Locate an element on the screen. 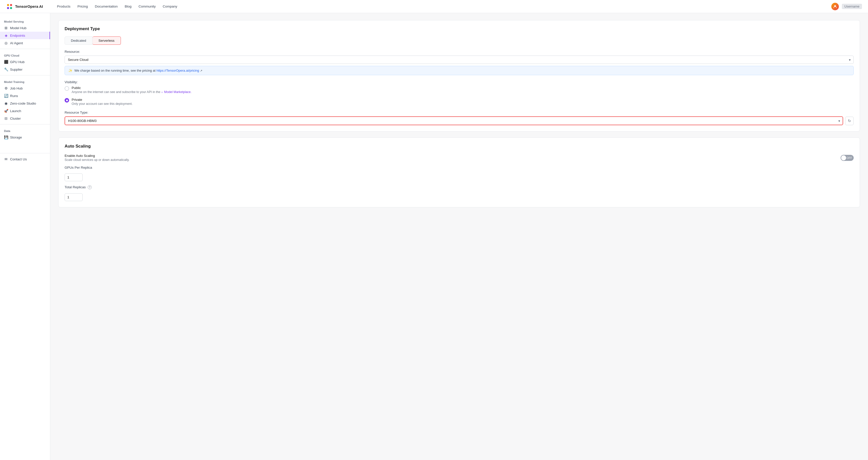 The height and width of the screenshot is (460, 868). nav-blog: Blog is located at coordinates (128, 6).